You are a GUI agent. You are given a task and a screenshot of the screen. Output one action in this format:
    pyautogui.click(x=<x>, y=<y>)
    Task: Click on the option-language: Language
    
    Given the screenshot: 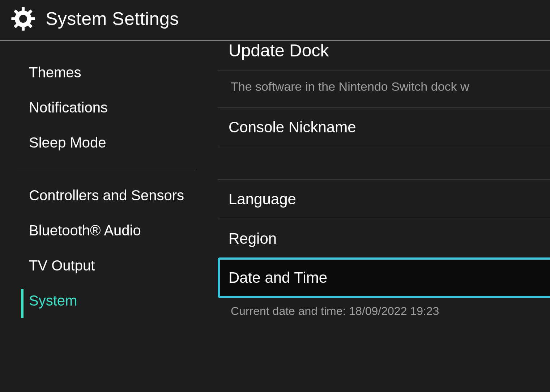 What is the action you would take?
    pyautogui.click(x=384, y=200)
    